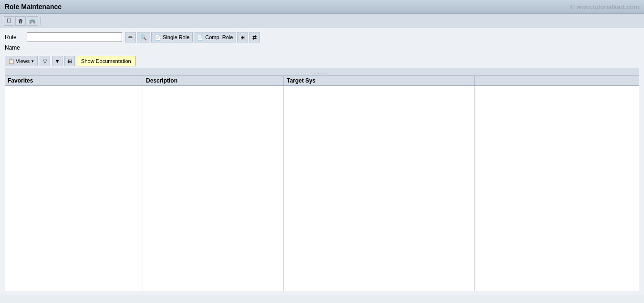 The height and width of the screenshot is (303, 644). I want to click on comp-role-button: 📄 Comp. Role, so click(215, 37).